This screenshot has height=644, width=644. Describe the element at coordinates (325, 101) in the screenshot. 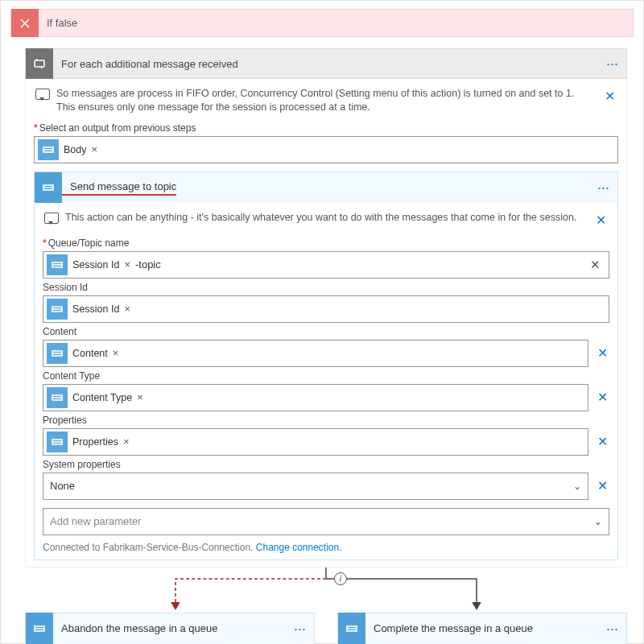

I see `foreach-note-text: So messages are process in FIFO order, C…` at that location.